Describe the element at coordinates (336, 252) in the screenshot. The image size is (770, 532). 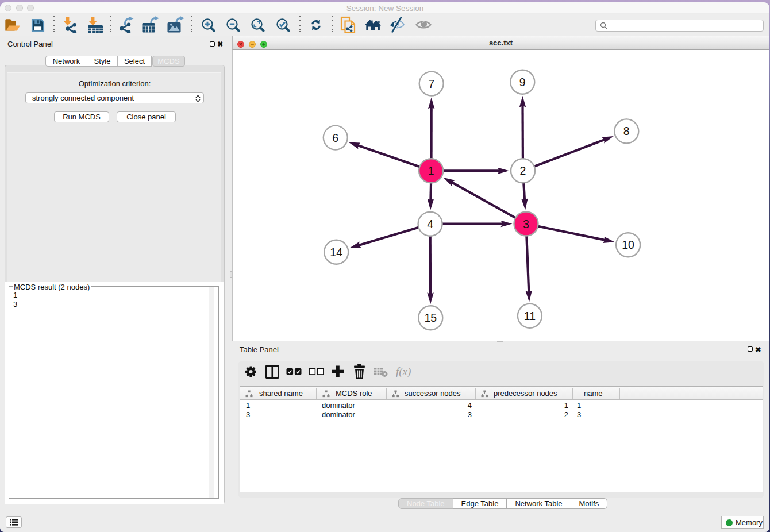
I see `svg-text: 14` at that location.